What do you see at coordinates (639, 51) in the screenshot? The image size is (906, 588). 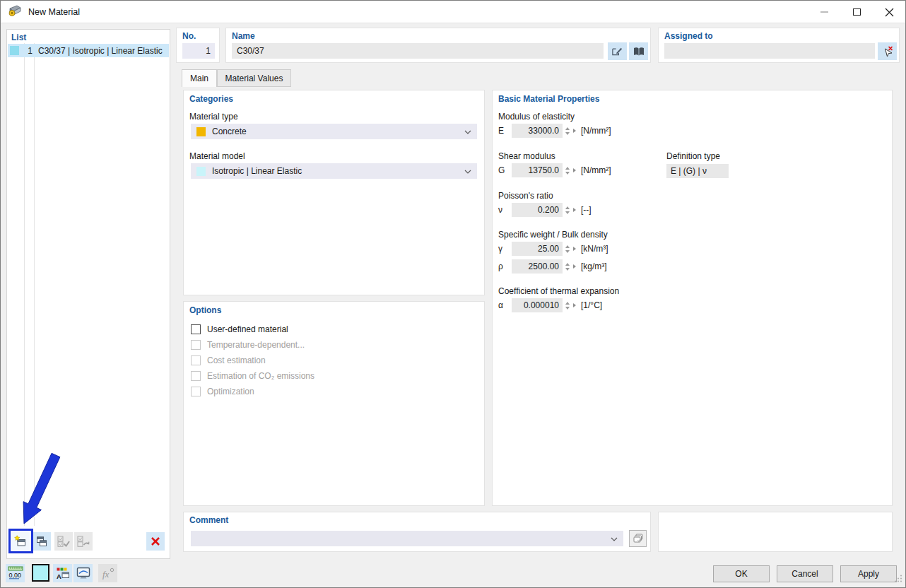 I see `material-library-button` at bounding box center [639, 51].